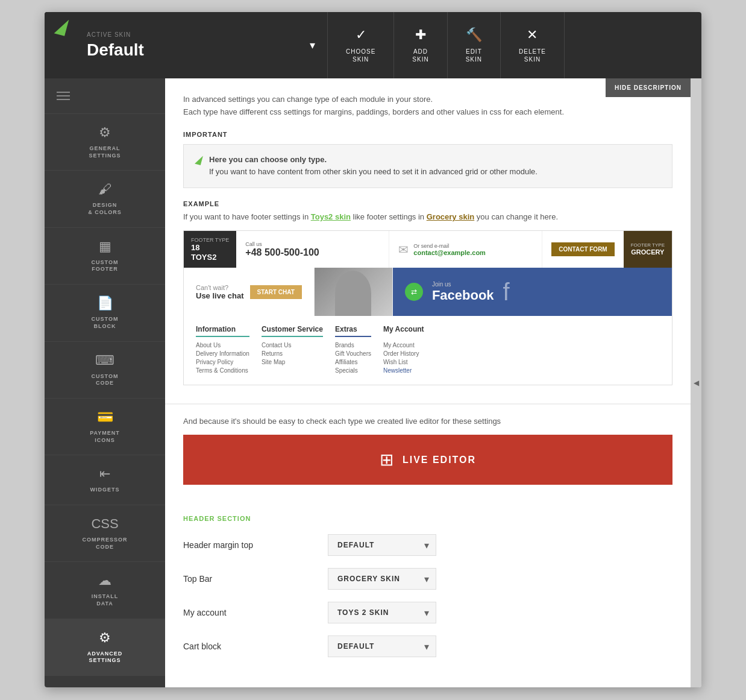  Describe the element at coordinates (331, 217) in the screenshot. I see `toys2-skin-link: Toys2 skin` at that location.